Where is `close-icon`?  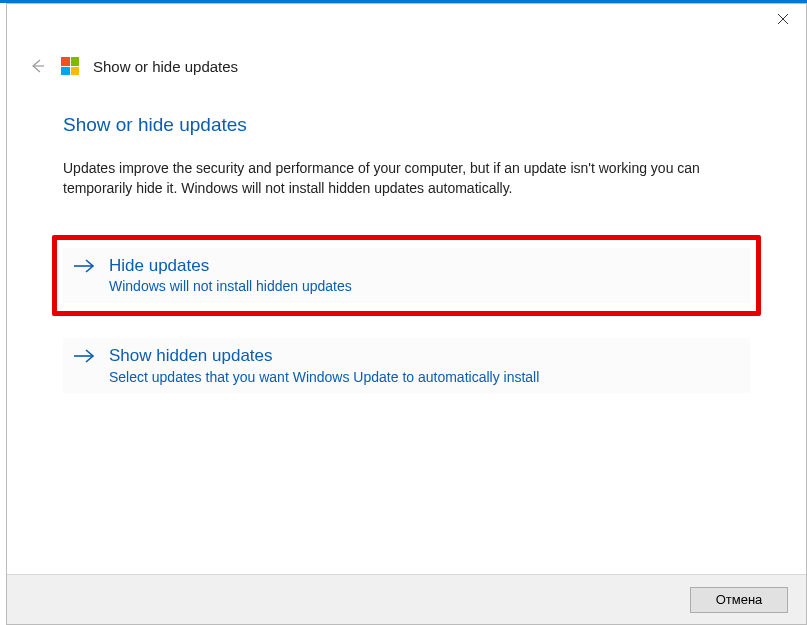
close-icon is located at coordinates (783, 19).